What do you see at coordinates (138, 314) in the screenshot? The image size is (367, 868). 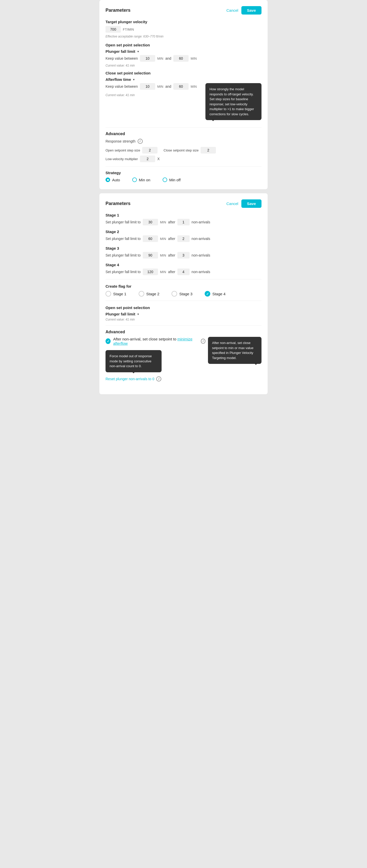 I see `p2-open-dropdown-chevron: ▾` at bounding box center [138, 314].